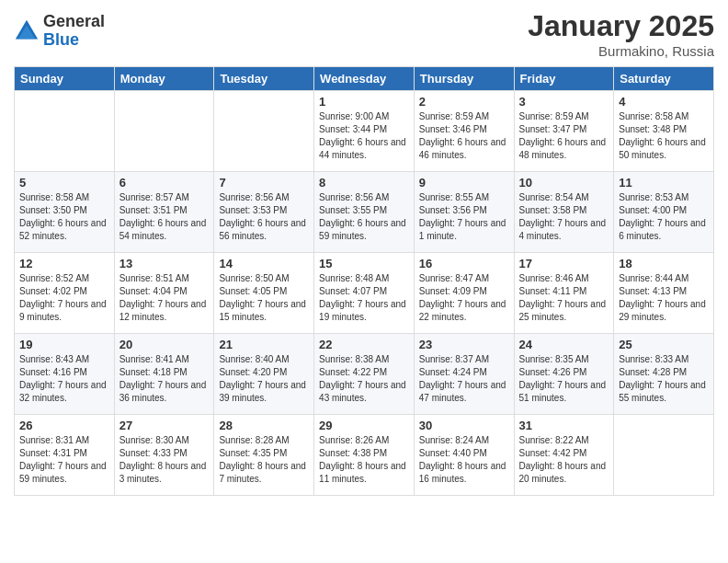 The width and height of the screenshot is (728, 563). Describe the element at coordinates (364, 298) in the screenshot. I see `day-info: Sunrise: 8:48 AMSunset: 4:07 PMDaylight:…` at that location.